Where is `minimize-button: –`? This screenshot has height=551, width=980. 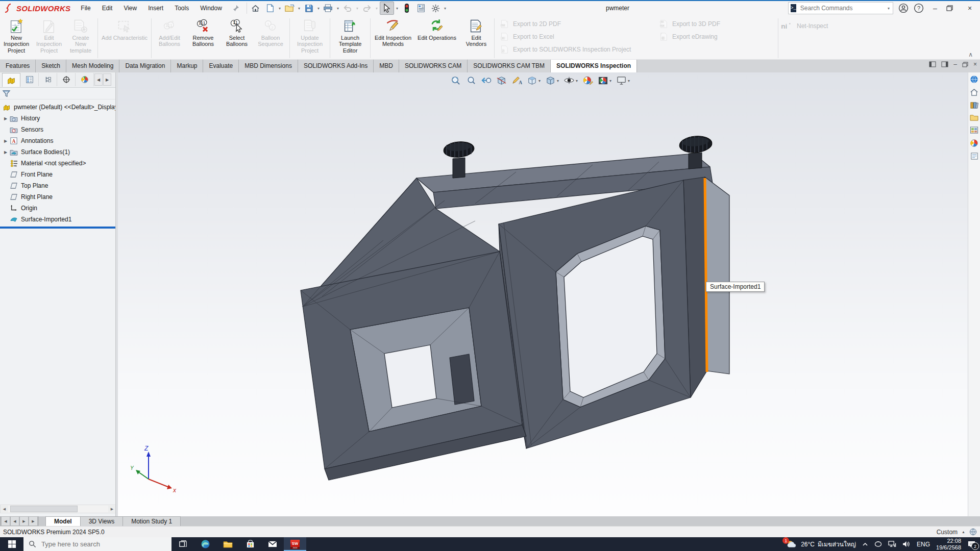
minimize-button: – is located at coordinates (935, 8).